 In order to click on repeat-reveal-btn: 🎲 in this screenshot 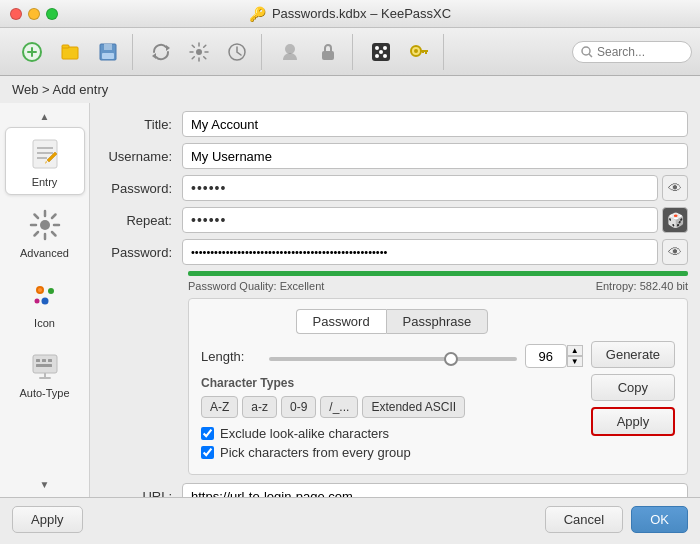, I will do `click(675, 220)`.